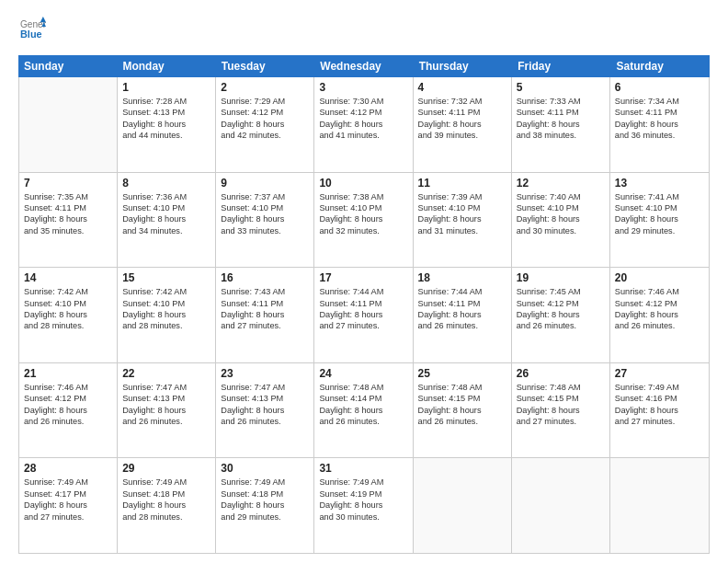 This screenshot has height=563, width=728. Describe the element at coordinates (660, 183) in the screenshot. I see `day-number: 13` at that location.